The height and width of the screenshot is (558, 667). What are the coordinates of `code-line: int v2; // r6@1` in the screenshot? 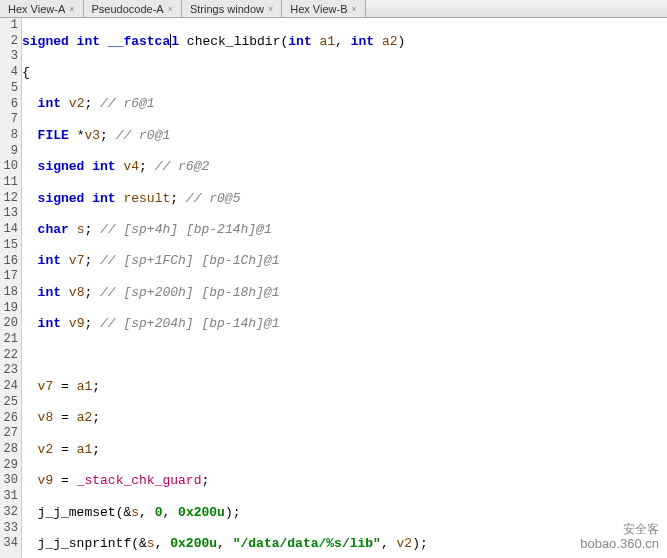 It's located at (344, 104).